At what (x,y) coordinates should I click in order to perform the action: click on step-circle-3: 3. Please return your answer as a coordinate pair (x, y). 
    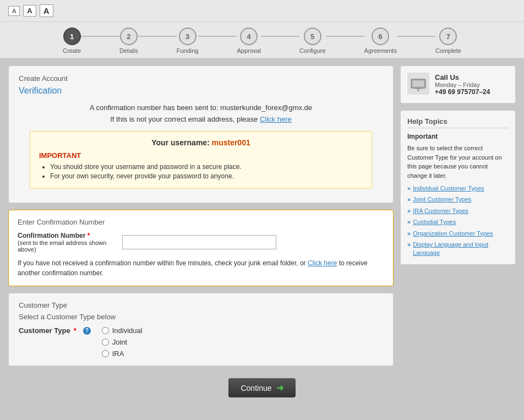
    Looking at the image, I should click on (188, 36).